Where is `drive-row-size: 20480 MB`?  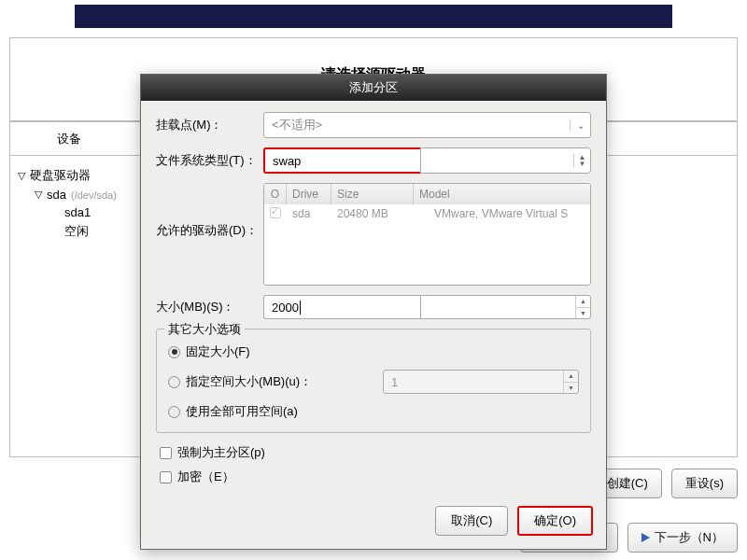 drive-row-size: 20480 MB is located at coordinates (373, 215).